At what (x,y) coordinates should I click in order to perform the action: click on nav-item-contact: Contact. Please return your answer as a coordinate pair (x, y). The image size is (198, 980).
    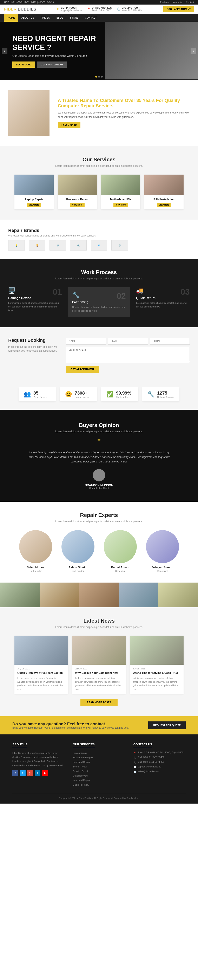
    Looking at the image, I should click on (91, 18).